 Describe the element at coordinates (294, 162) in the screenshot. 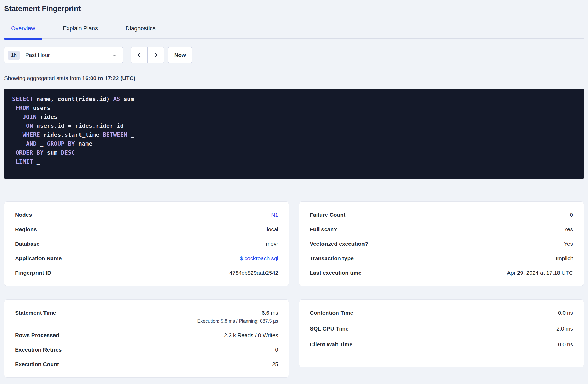

I see `sql-line: LIMIT _` at that location.